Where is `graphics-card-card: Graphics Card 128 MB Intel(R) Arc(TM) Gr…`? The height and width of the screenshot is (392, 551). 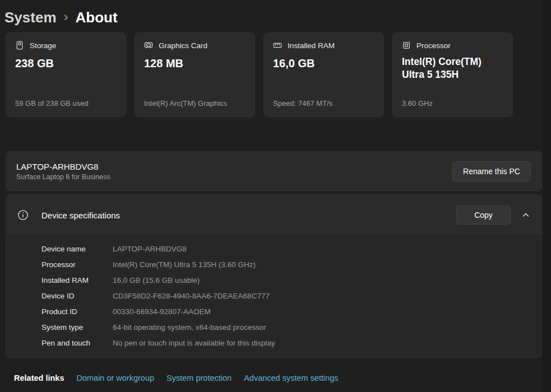 graphics-card-card: Graphics Card 128 MB Intel(R) Arc(TM) Gr… is located at coordinates (195, 75).